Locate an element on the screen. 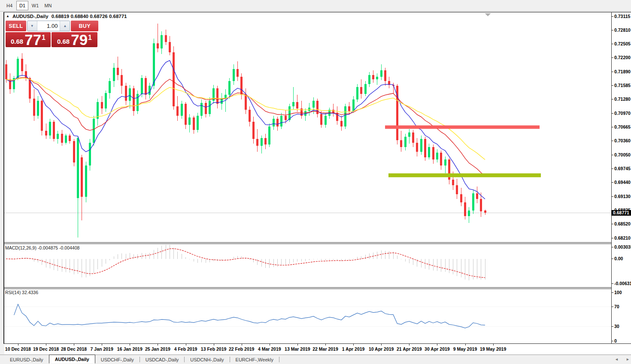 The height and width of the screenshot is (364, 631). buy-button: BUY is located at coordinates (85, 26).